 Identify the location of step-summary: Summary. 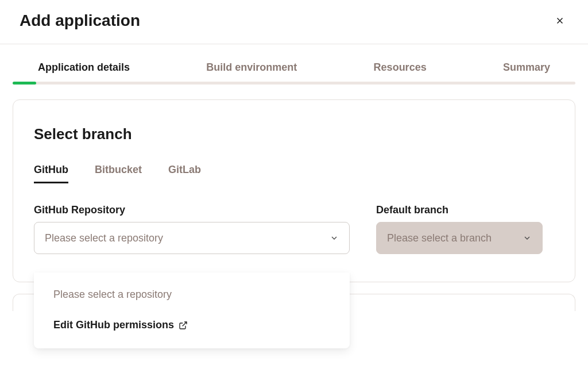
(527, 68).